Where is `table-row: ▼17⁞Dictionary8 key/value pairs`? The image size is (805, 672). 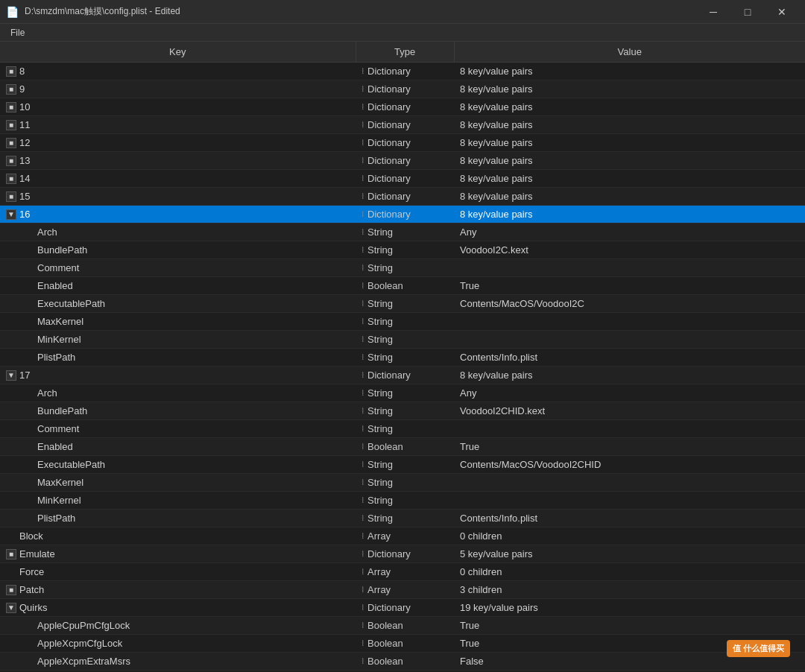 table-row: ▼17⁞Dictionary8 key/value pairs is located at coordinates (402, 375).